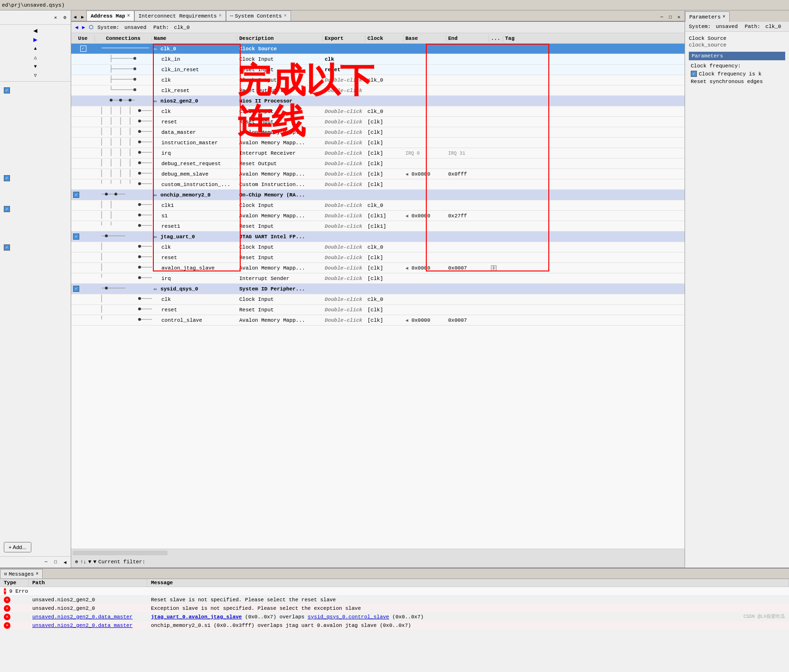 The width and height of the screenshot is (789, 672). Describe the element at coordinates (496, 38) in the screenshot. I see `col-header-dots: ...` at that location.